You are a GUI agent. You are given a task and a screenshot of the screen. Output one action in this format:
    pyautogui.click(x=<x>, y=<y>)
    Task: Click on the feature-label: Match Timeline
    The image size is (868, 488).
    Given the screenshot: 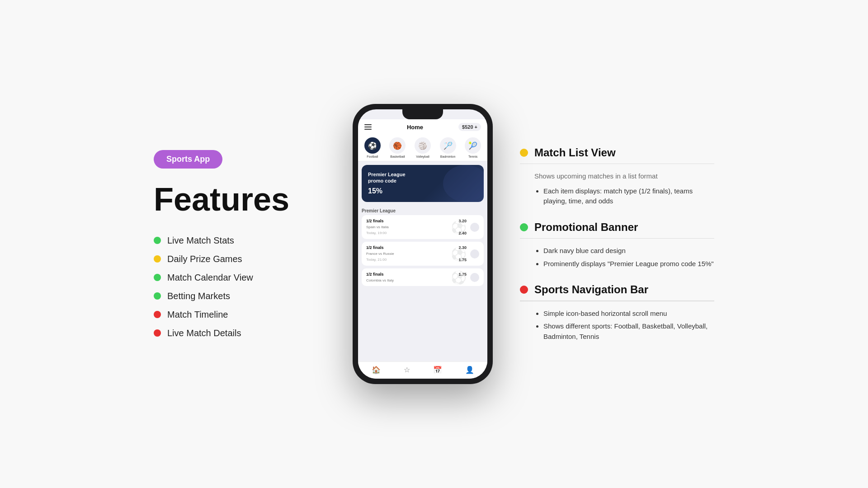 What is the action you would take?
    pyautogui.click(x=198, y=314)
    